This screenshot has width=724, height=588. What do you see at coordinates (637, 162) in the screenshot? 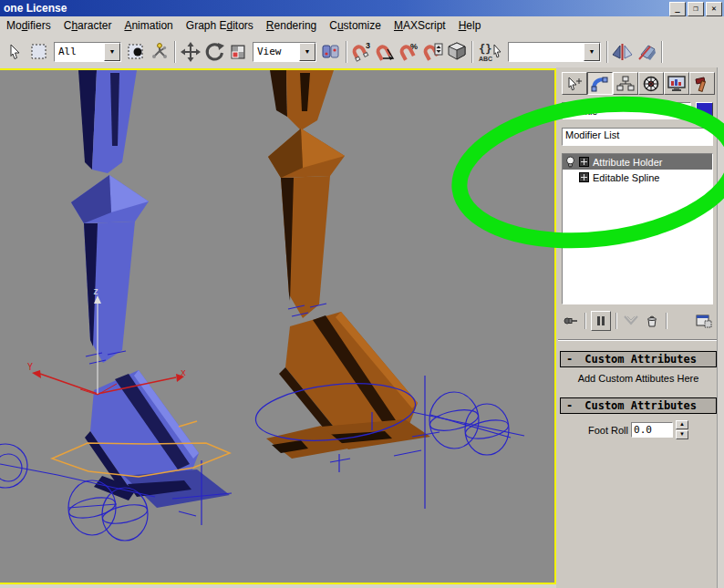
I see `stack-item-attribute-holder: Attribute Holder` at bounding box center [637, 162].